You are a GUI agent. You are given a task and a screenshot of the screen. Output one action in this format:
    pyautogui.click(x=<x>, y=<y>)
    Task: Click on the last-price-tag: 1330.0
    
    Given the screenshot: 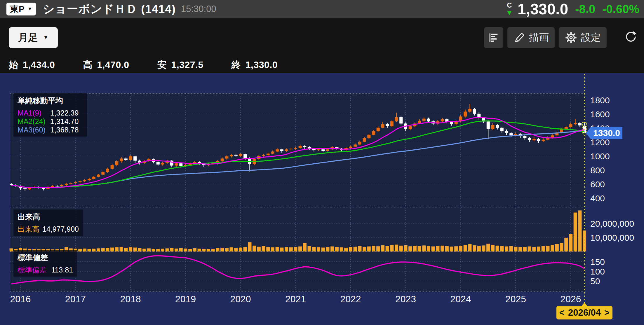 What is the action you would take?
    pyautogui.click(x=607, y=133)
    